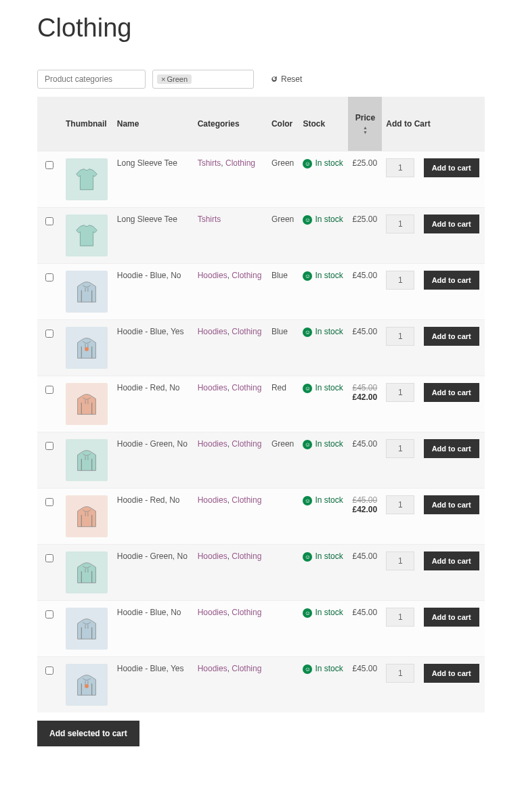 Image resolution: width=522 pixels, height=812 pixels. What do you see at coordinates (286, 79) in the screenshot?
I see `reset-button: Reset` at bounding box center [286, 79].